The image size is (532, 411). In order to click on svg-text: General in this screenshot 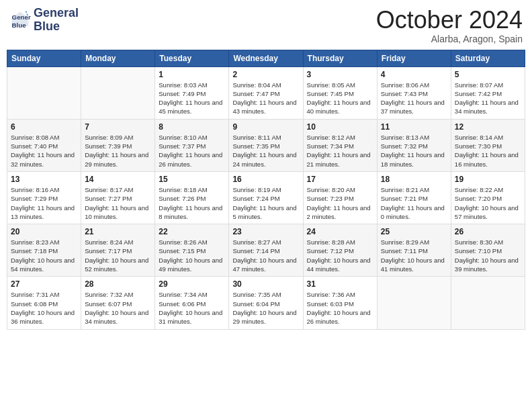, I will do `click(21, 17)`.